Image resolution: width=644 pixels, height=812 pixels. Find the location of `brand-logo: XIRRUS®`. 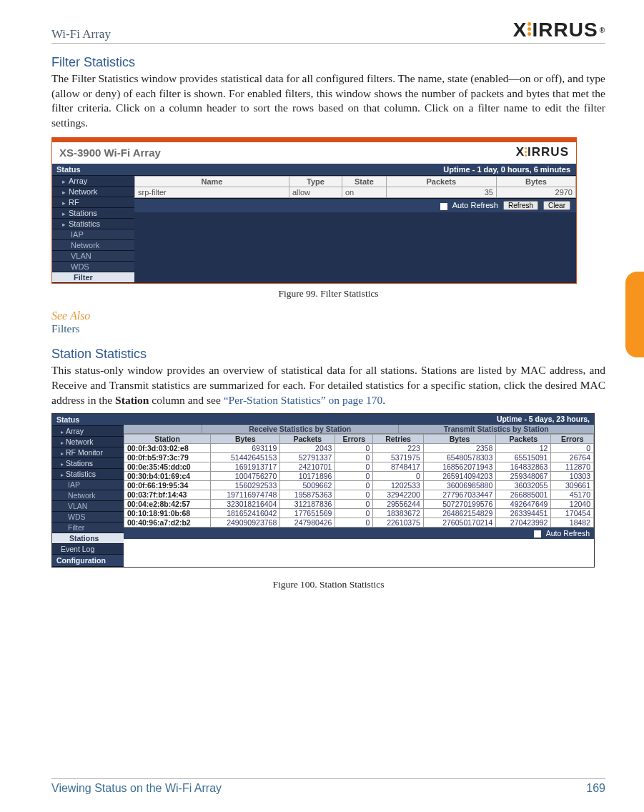

brand-logo: XIRRUS® is located at coordinates (559, 30).